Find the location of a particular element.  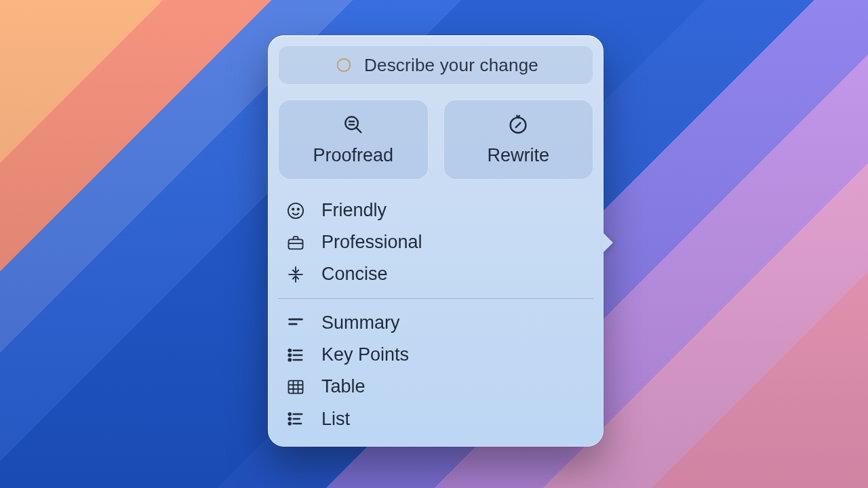

table-item: Table is located at coordinates (435, 386).